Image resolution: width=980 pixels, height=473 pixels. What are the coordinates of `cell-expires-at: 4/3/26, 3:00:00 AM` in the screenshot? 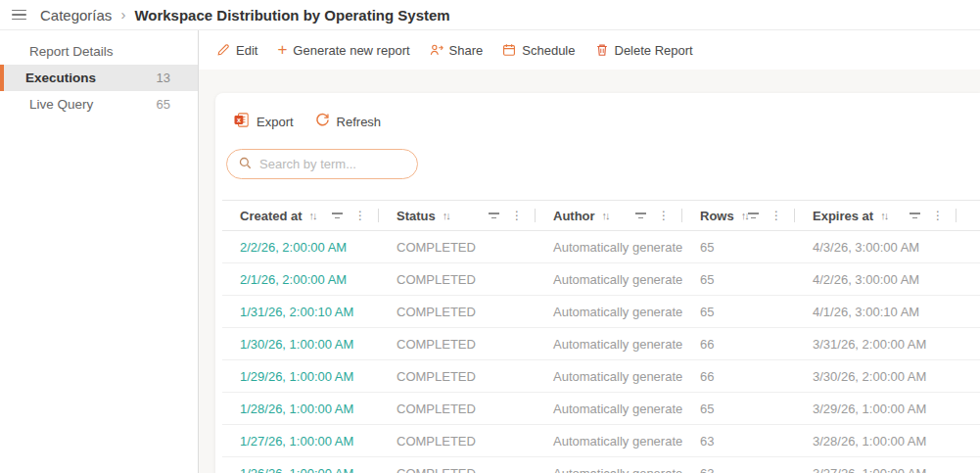 It's located at (875, 247).